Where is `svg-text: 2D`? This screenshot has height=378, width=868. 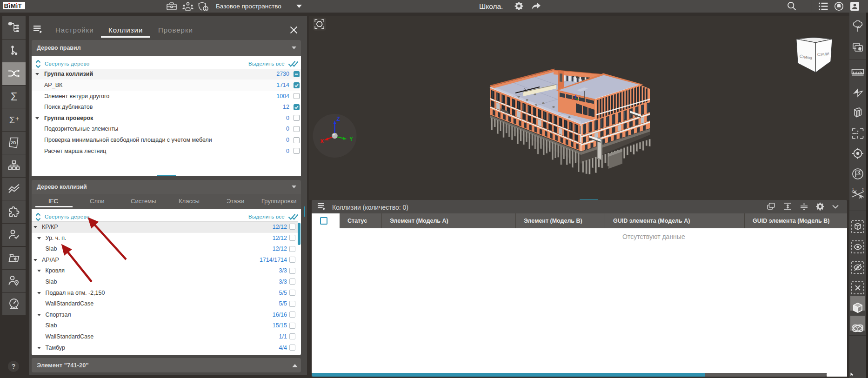
svg-text: 2D is located at coordinates (13, 143).